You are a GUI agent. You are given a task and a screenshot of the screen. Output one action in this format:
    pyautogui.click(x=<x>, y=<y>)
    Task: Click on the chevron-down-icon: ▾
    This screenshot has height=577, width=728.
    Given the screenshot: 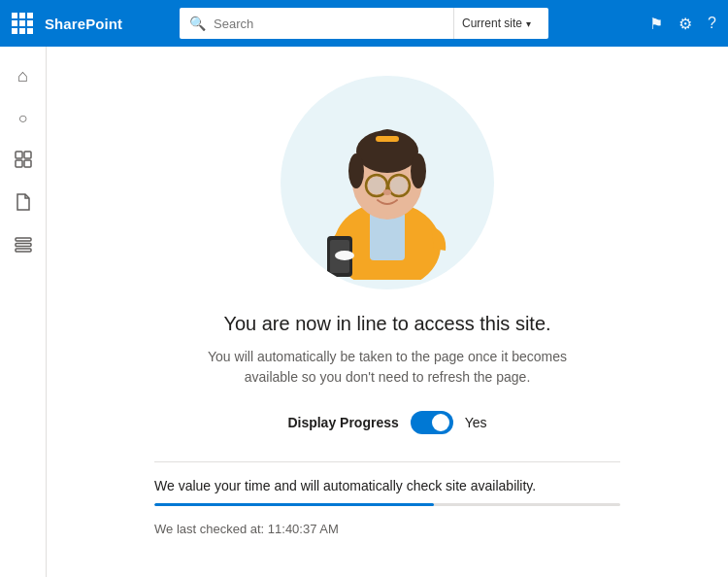 What is the action you would take?
    pyautogui.click(x=528, y=23)
    